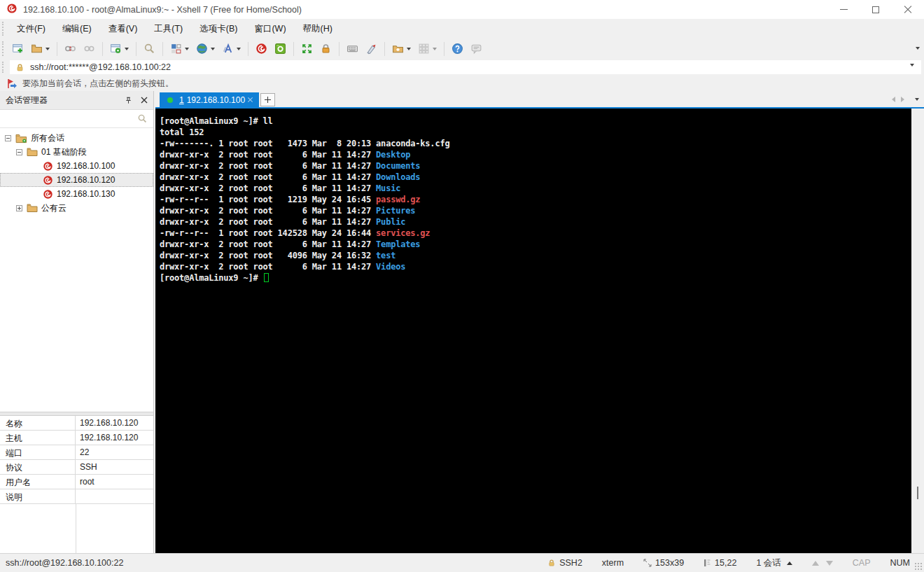 The width and height of the screenshot is (924, 572). What do you see at coordinates (54, 209) in the screenshot?
I see `tree-item-label: 公有云` at bounding box center [54, 209].